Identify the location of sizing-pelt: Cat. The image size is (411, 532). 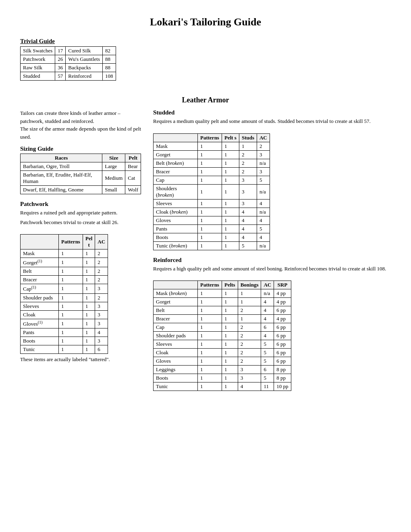
(133, 178).